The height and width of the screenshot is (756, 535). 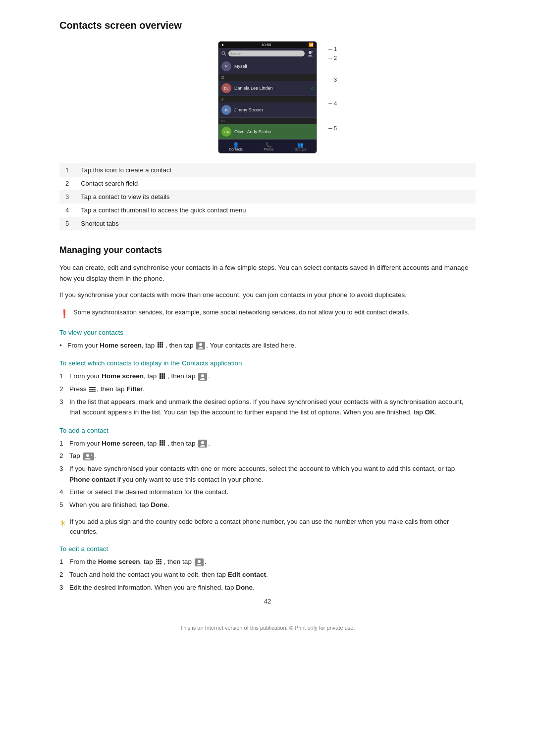 I want to click on letter-d: D, so click(x=268, y=77).